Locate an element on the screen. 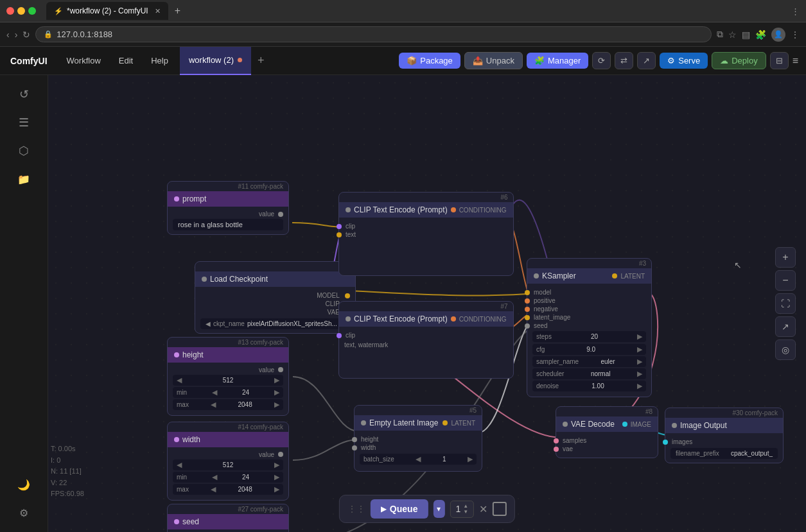 This screenshot has height=532, width=806. node-id-5: #5 is located at coordinates (418, 411).